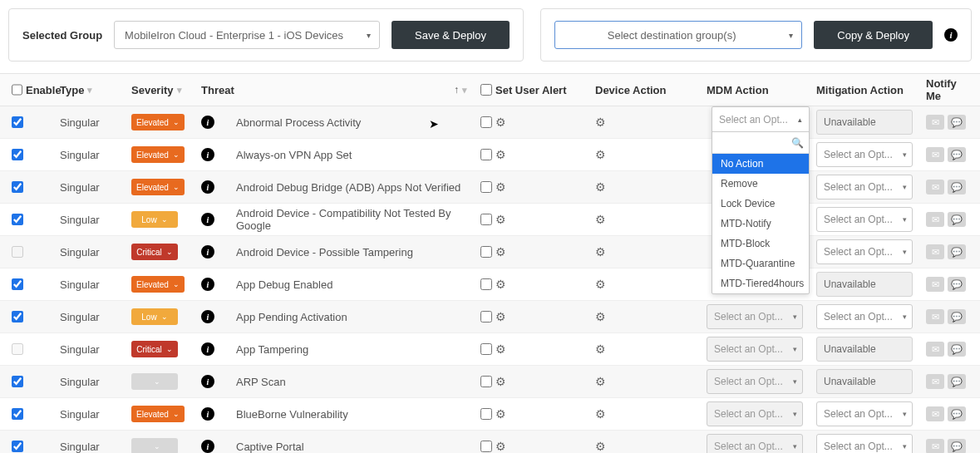 The image size is (980, 453). What do you see at coordinates (155, 317) in the screenshot?
I see `severity-pill: Low⌄` at bounding box center [155, 317].